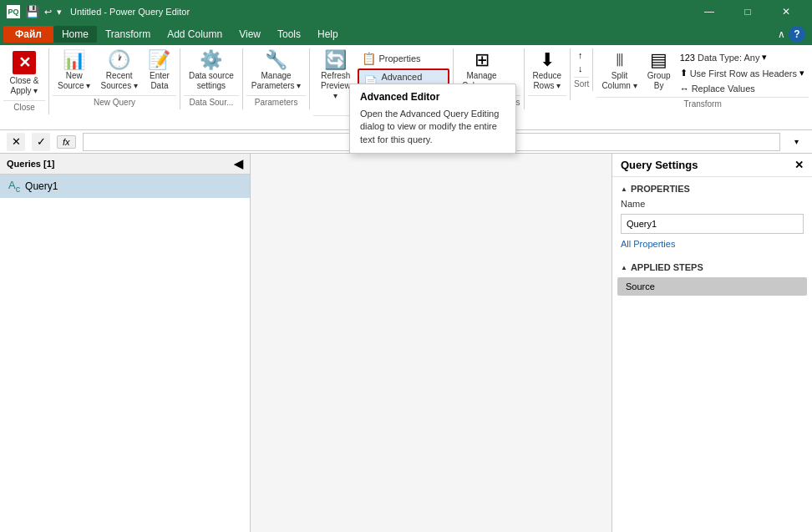  What do you see at coordinates (712, 286) in the screenshot?
I see `applied-step-source: Source` at bounding box center [712, 286].